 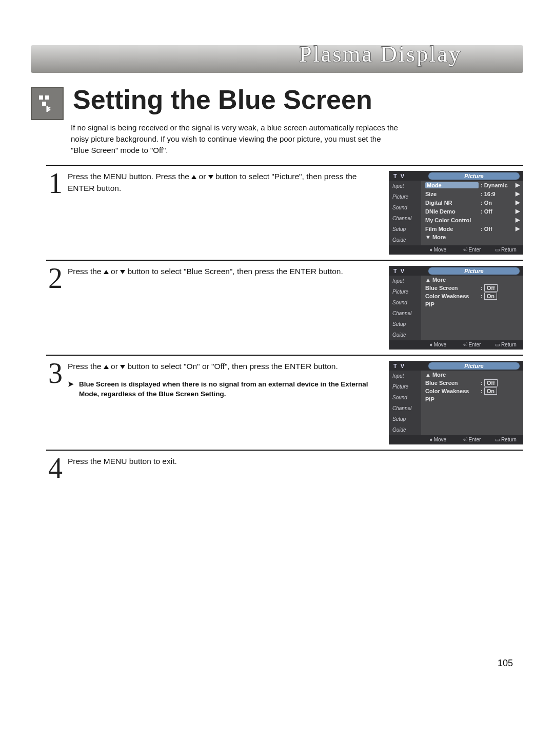 What do you see at coordinates (86, 271) in the screenshot?
I see `text-part: Press the` at bounding box center [86, 271].